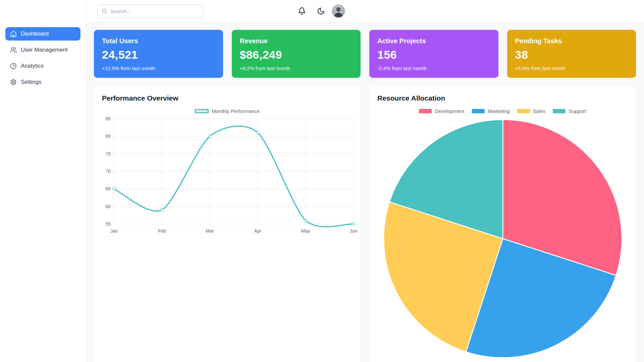 This screenshot has height=362, width=644. What do you see at coordinates (158, 68) in the screenshot?
I see `stat-delta: +12.5% from last month` at bounding box center [158, 68].